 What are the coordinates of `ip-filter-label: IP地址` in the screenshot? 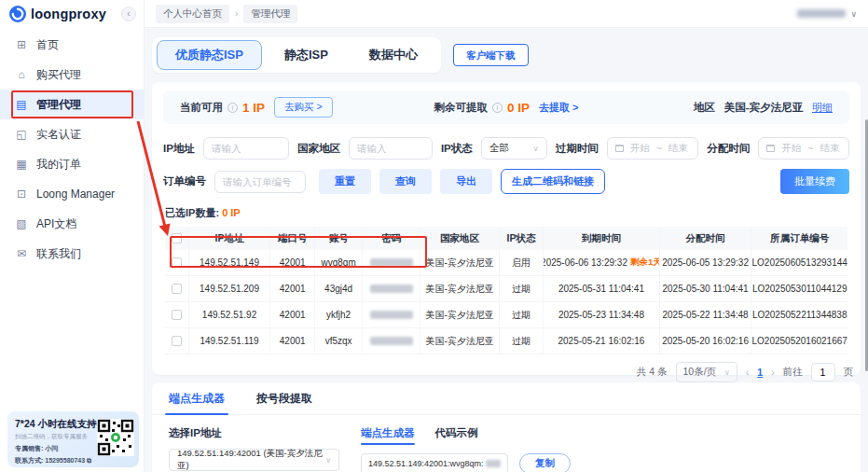 It's located at (179, 149).